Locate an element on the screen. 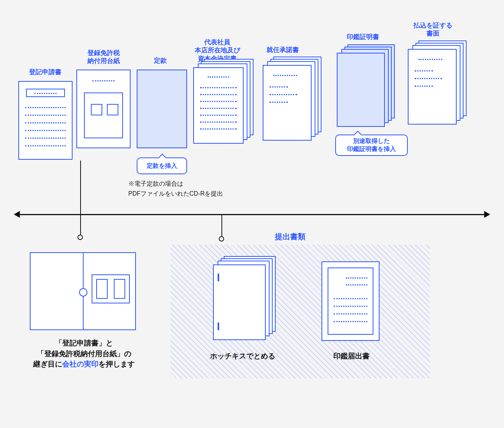  axis-arrow-left is located at coordinates (17, 214).